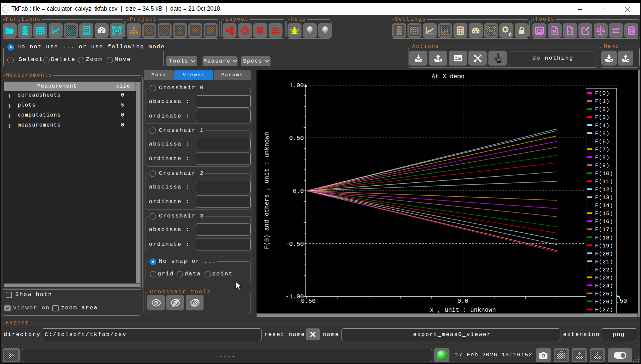  Describe the element at coordinates (602, 150) in the screenshot. I see `svg-text: F(7)` at that location.